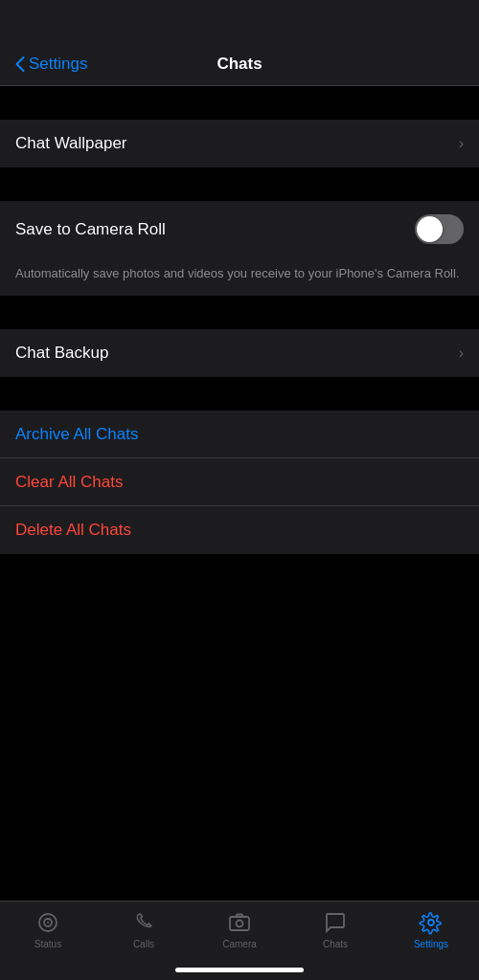 The width and height of the screenshot is (479, 980). I want to click on chevron-right-icon-2: ›, so click(462, 353).